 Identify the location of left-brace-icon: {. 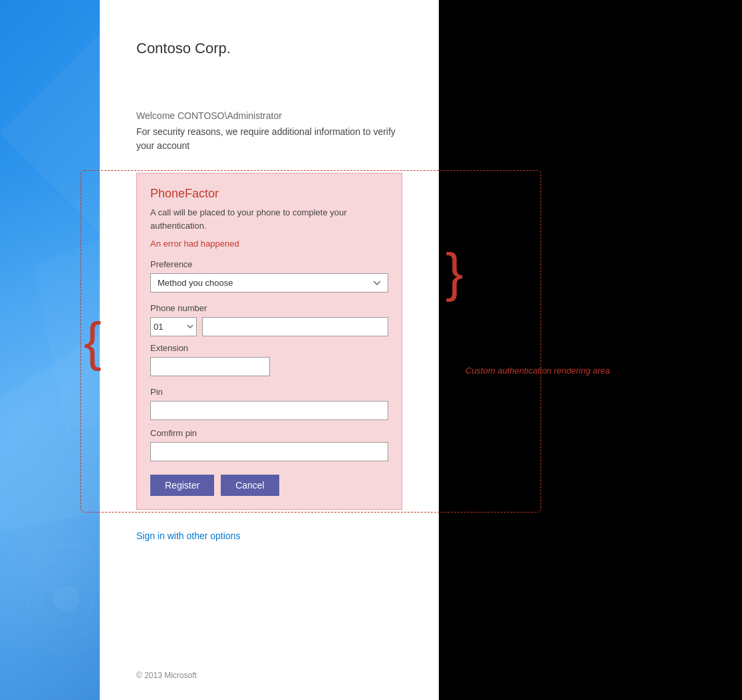
(93, 342).